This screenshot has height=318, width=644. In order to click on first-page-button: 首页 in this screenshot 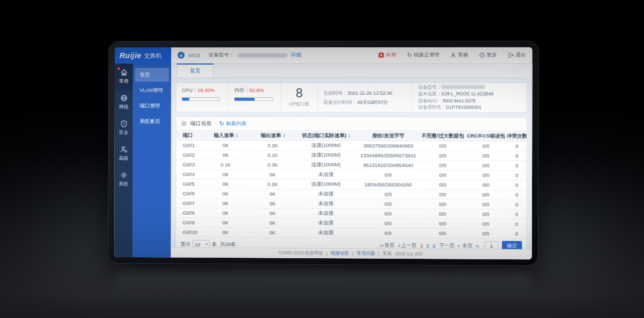, I will do `click(390, 245)`.